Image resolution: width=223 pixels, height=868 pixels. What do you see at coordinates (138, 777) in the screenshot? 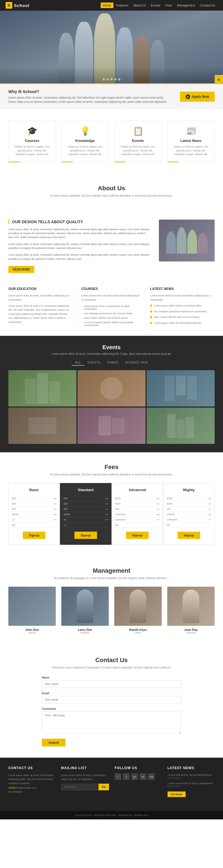
I see `social-icons: f t g+ in rss` at bounding box center [138, 777].